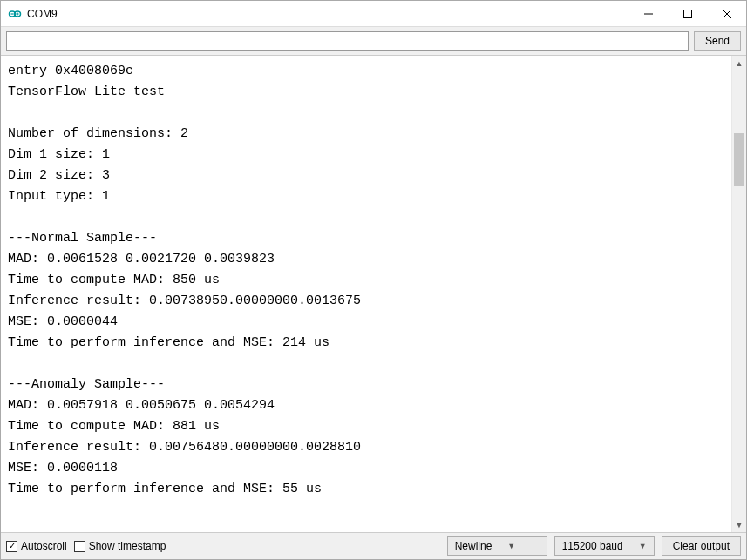  Describe the element at coordinates (739, 294) in the screenshot. I see `scroll-track` at that location.